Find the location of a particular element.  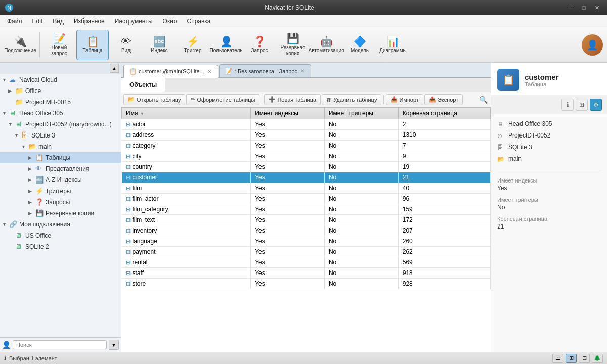

tree-icon-views: 👁 is located at coordinates (39, 169).